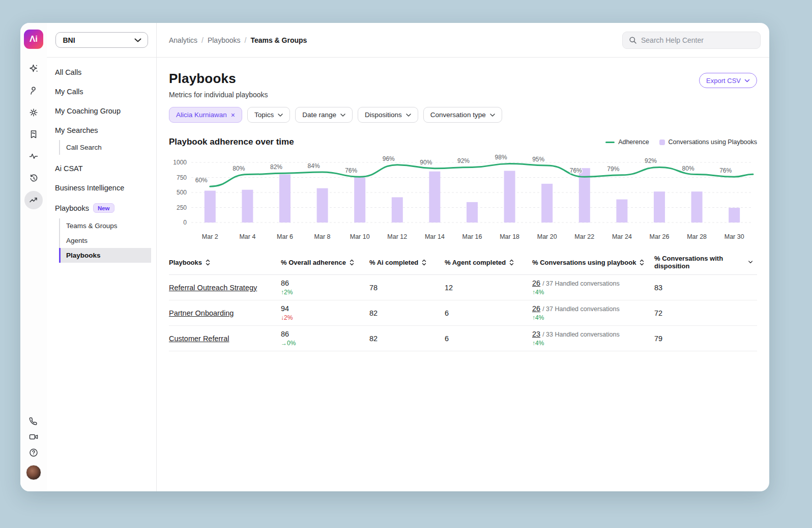  Describe the element at coordinates (681, 142) in the screenshot. I see `chart-legend: AdherenceConversations using Playbooks` at that location.